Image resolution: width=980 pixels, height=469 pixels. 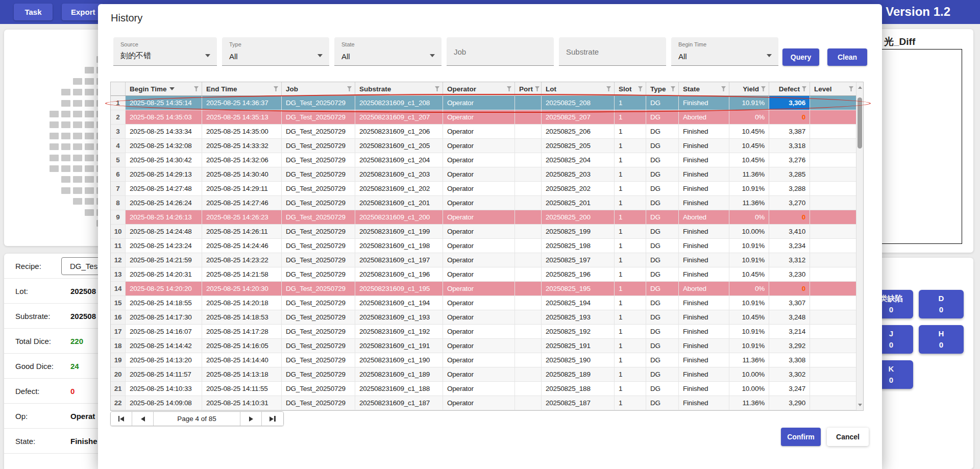 What do you see at coordinates (487, 260) in the screenshot?
I see `table-row: 122025-08-25 14:21:592025-08-25 14:23:22…` at bounding box center [487, 260].